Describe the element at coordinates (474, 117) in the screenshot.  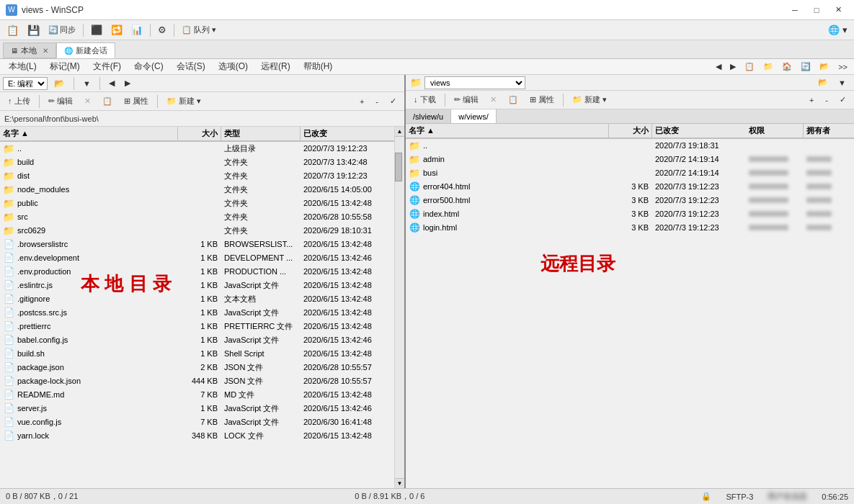
I see `path-tab-2: w/views/` at that location.